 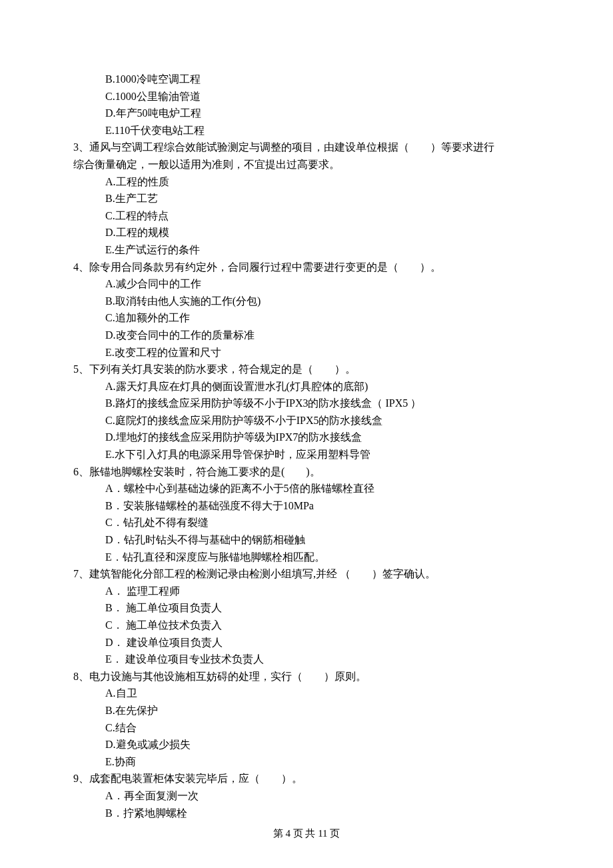 I want to click on option-E: E．钻孔直径和深度应与胀锚地脚螺栓相匹配。, so click(x=306, y=557).